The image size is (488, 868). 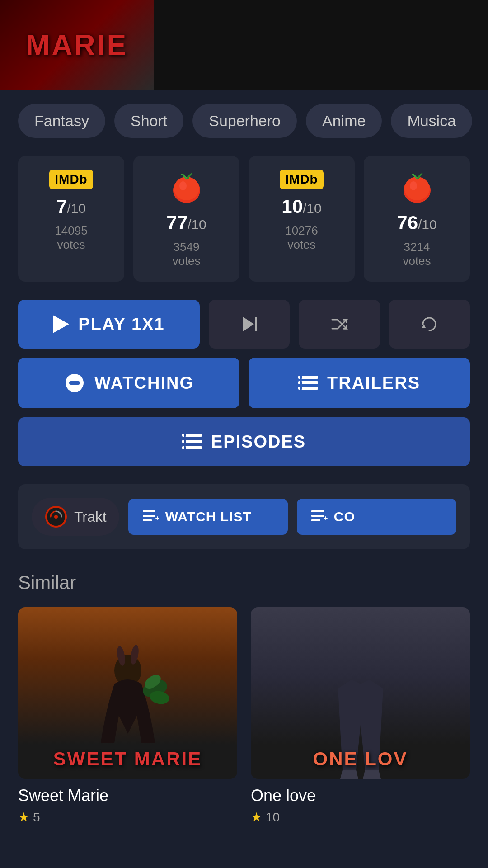 I want to click on trailers-icon, so click(x=308, y=383).